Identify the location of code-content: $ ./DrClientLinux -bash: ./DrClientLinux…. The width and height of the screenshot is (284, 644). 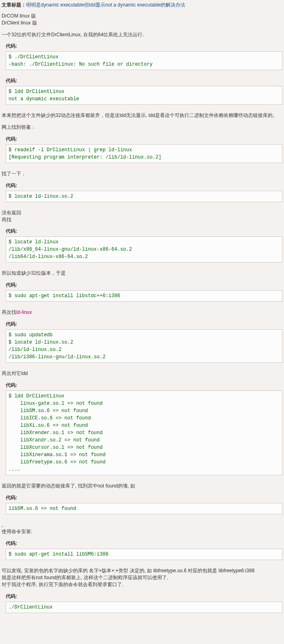
(144, 61).